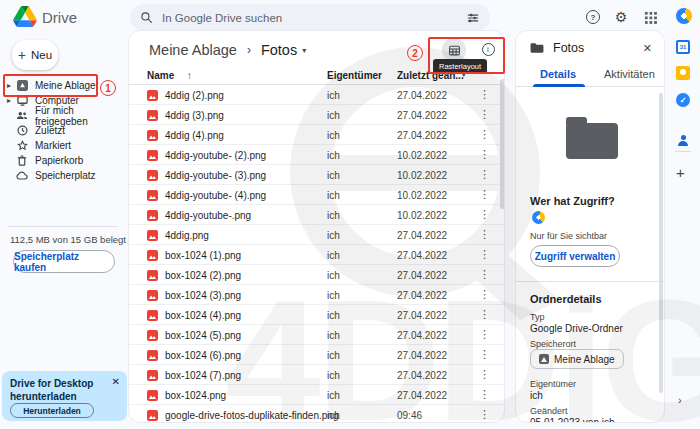  Describe the element at coordinates (334, 216) in the screenshot. I see `file-owner: ich` at that location.